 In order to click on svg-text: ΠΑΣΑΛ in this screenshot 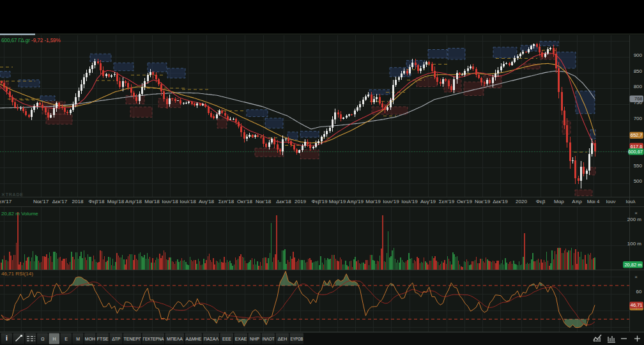, I will do `click(211, 339)`.